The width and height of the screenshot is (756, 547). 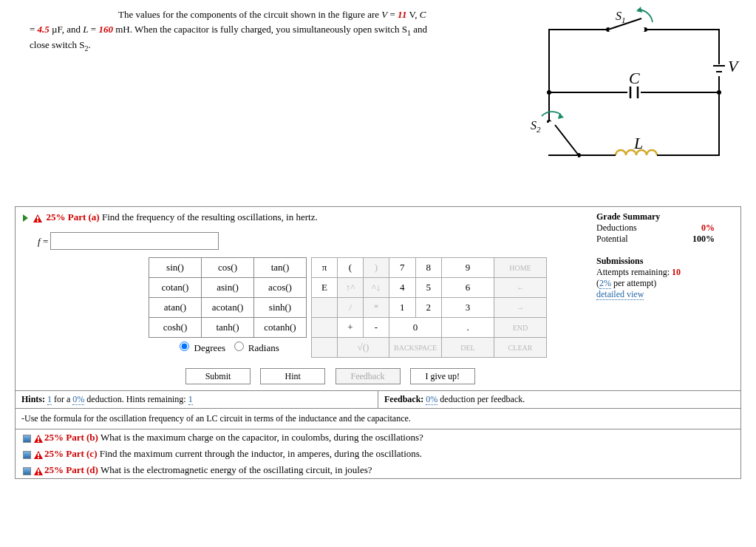 I want to click on numeric-keypad: π()789HOME E↑^^↓456← /*123→ +-0.END √()B…, so click(x=429, y=308).